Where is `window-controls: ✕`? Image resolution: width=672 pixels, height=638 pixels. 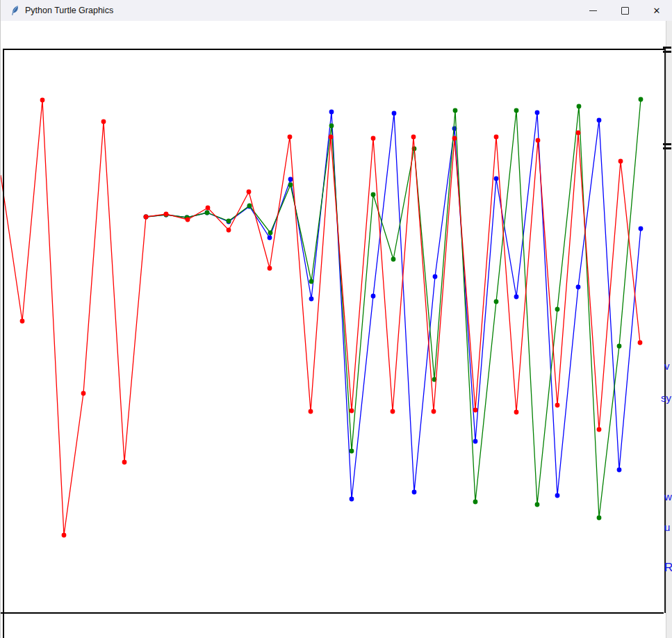 window-controls: ✕ is located at coordinates (624, 10).